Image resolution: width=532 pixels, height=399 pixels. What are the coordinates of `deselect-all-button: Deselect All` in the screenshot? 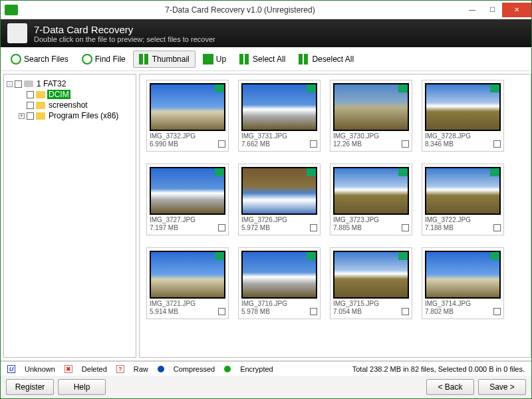 It's located at (326, 59).